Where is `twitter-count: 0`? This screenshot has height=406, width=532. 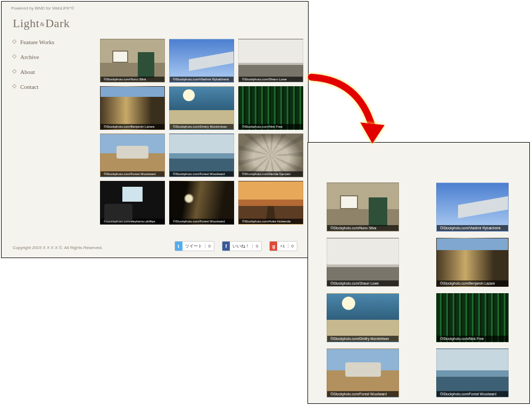 twitter-count: 0 is located at coordinates (210, 246).